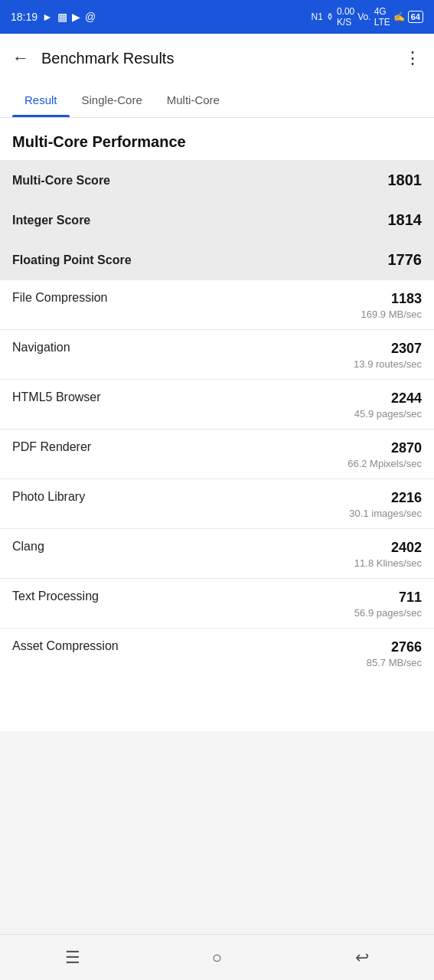 Image resolution: width=434 pixels, height=980 pixels. I want to click on vo-icon: Vo., so click(364, 17).